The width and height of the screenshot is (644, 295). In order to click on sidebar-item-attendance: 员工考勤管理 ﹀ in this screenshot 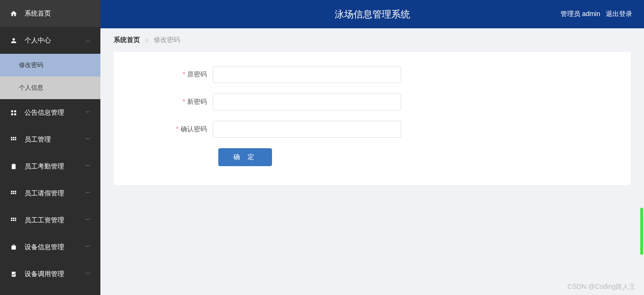, I will do `click(50, 166)`.